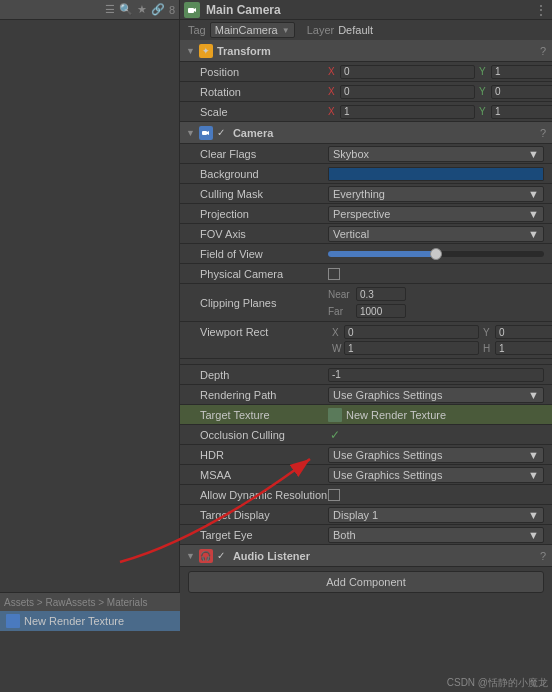 The height and width of the screenshot is (692, 552). What do you see at coordinates (436, 455) in the screenshot?
I see `hdr-dropdown: Use Graphics Settings ▼` at bounding box center [436, 455].